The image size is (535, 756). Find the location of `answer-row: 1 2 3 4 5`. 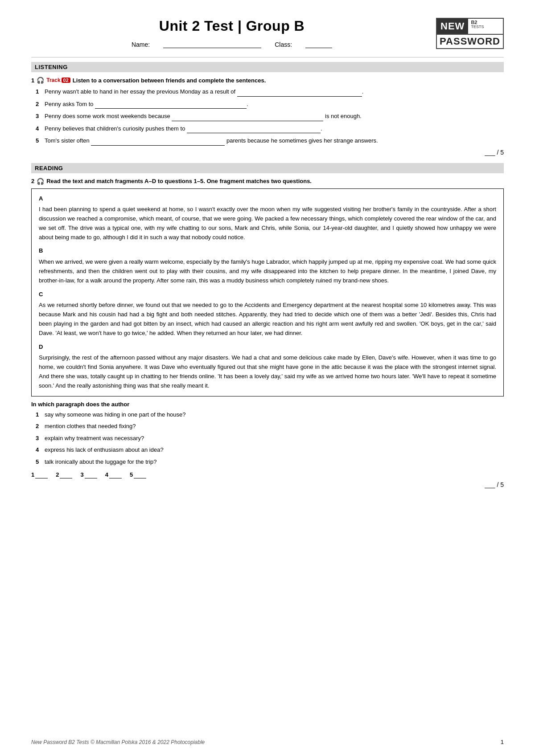

answer-row: 1 2 3 4 5 is located at coordinates (268, 475).